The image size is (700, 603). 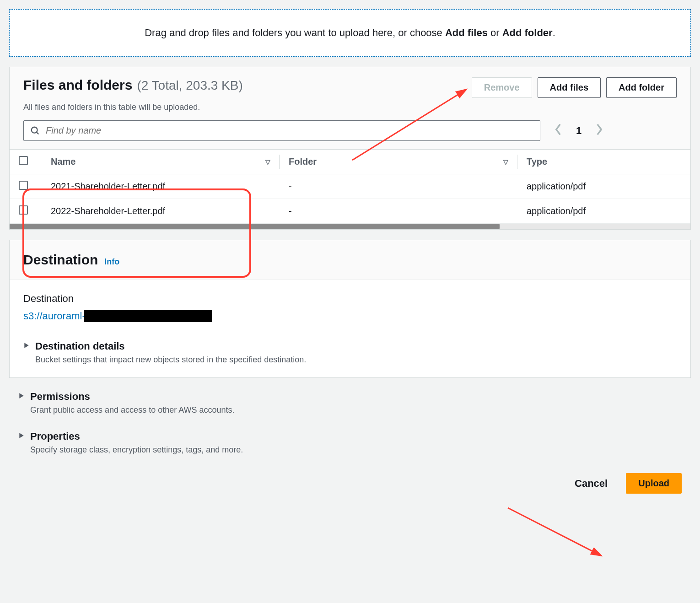 I want to click on column-name: Name, so click(x=63, y=162).